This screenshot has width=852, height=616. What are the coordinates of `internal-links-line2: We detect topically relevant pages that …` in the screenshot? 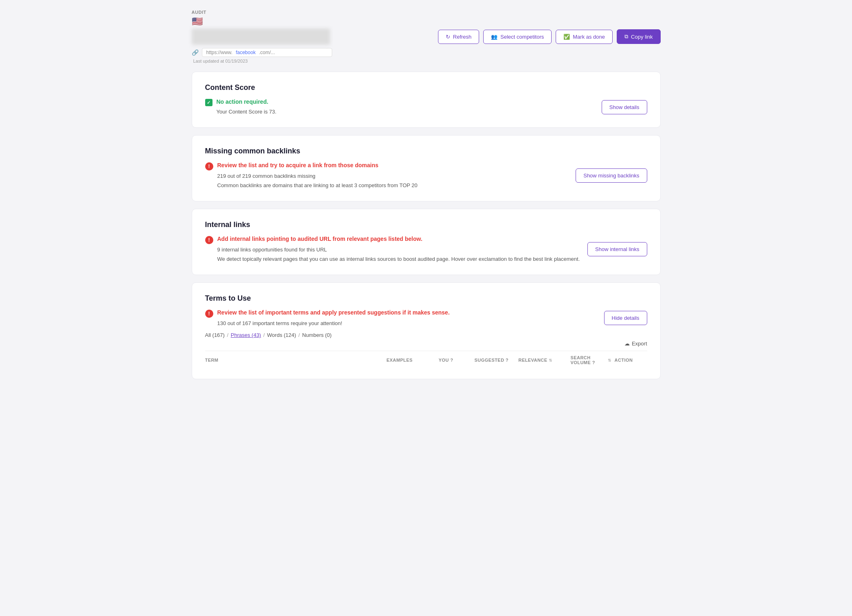 It's located at (399, 259).